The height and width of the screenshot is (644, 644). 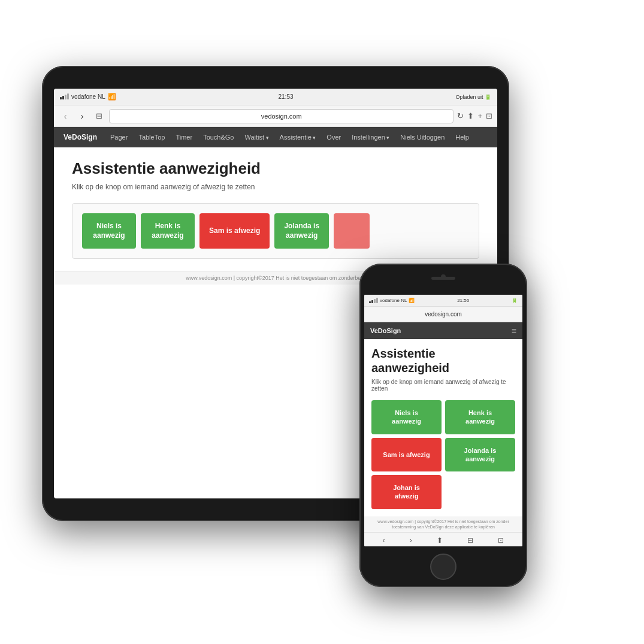 What do you see at coordinates (282, 116) in the screenshot?
I see `url-text: vedosign.com` at bounding box center [282, 116].